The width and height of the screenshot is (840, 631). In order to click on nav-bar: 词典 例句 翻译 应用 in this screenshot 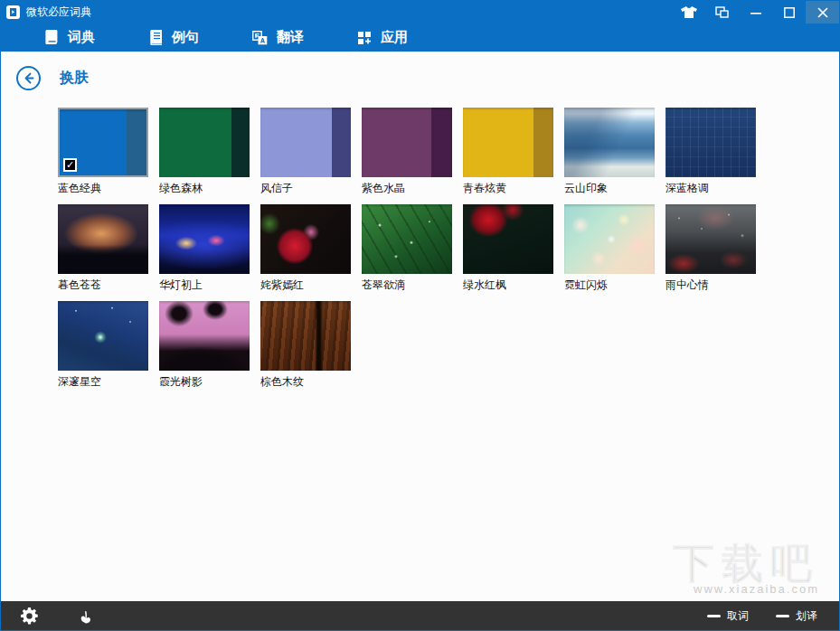, I will do `click(420, 38)`.